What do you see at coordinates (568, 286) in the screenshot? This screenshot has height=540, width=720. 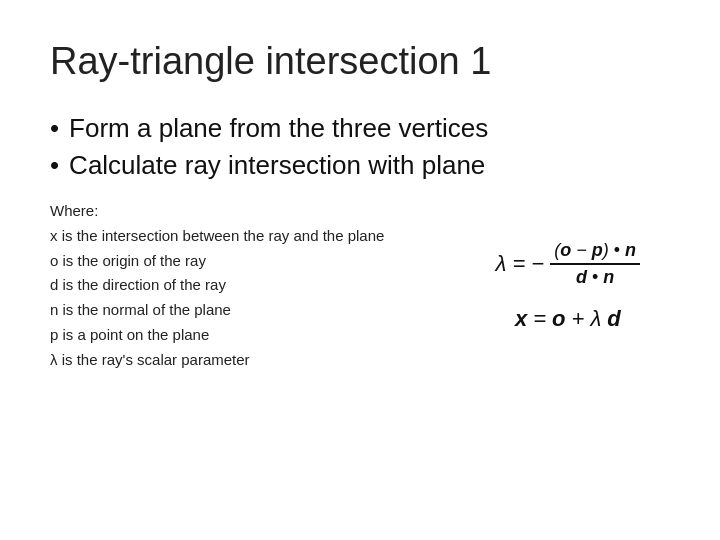 I see `formula-container: λ = − (o − p) • n d • n x = o + λ d` at bounding box center [568, 286].